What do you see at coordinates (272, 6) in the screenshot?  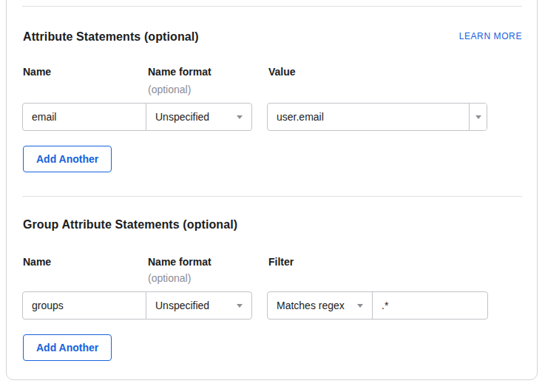 I see `section-divider-top` at bounding box center [272, 6].